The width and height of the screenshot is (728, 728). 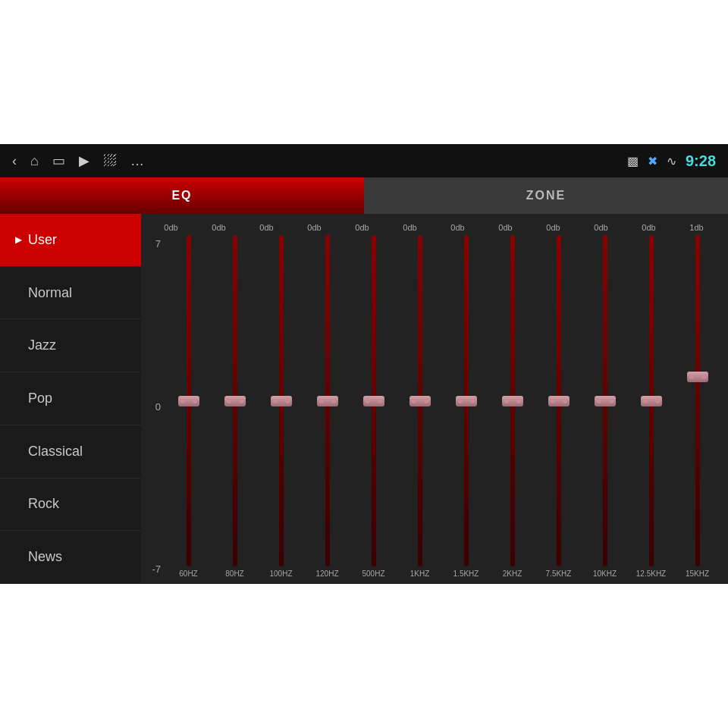 What do you see at coordinates (410, 228) in the screenshot?
I see `db-label-5: 0db` at bounding box center [410, 228].